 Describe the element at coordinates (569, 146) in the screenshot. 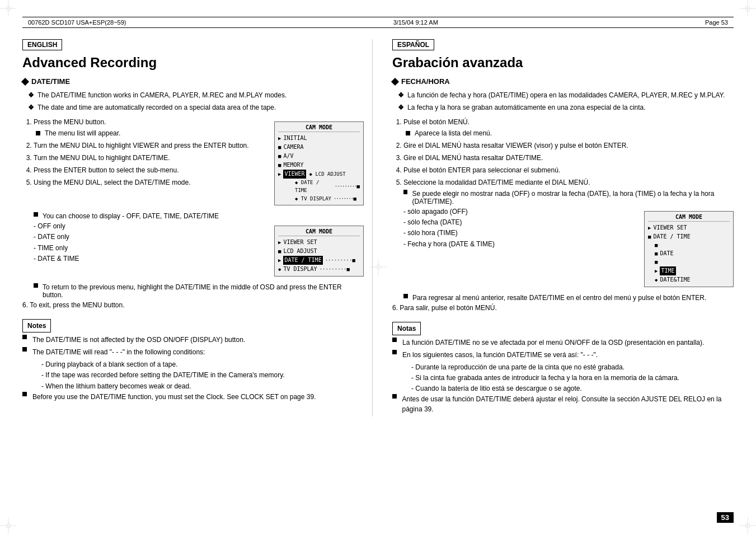

I see `es-step-2: Gire el DIAL MENÚ hasta resaltar VIEWER …` at that location.